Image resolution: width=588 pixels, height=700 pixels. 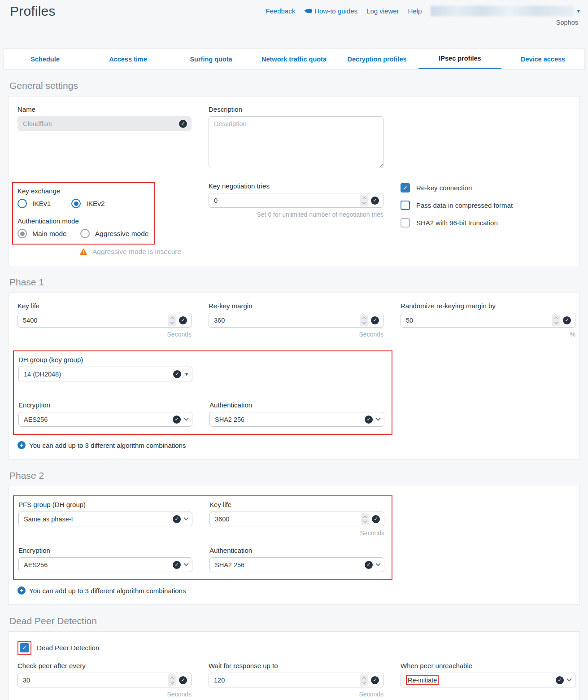 What do you see at coordinates (297, 564) in the screenshot?
I see `p2-authentication-select: SHA2 256 ✓` at bounding box center [297, 564].